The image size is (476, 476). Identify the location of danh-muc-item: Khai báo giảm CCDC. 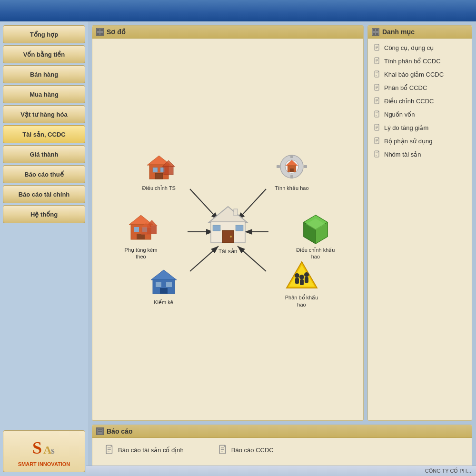
(420, 74).